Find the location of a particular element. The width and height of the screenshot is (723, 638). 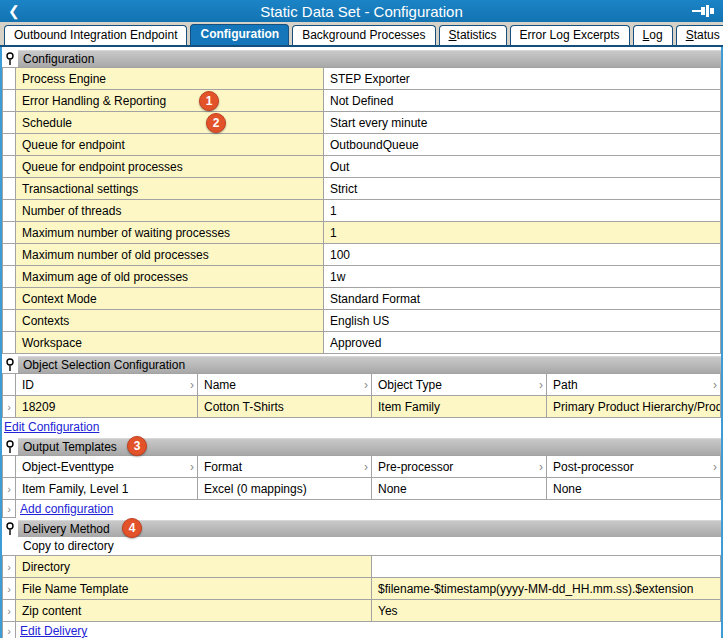

row-transactional-settings: Transactional settings Strict is located at coordinates (362, 189).